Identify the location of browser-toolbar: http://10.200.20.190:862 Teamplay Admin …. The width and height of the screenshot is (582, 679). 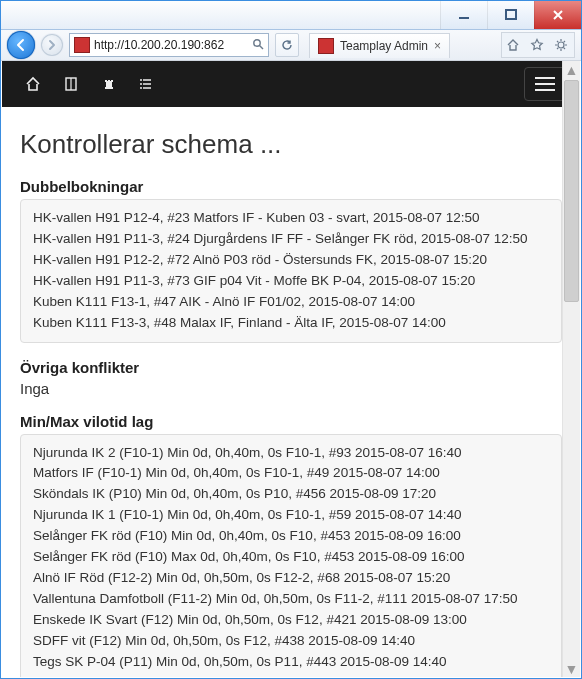
(291, 46).